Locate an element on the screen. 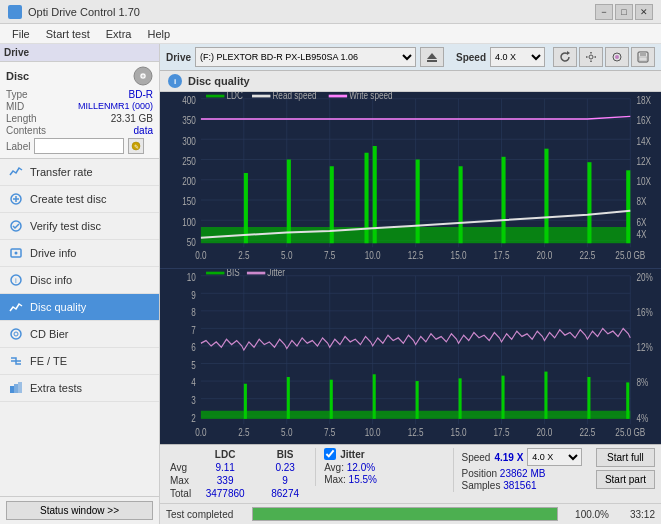 The height and width of the screenshot is (524, 661). jitter-speed-section: Jitter Avg: 12.0% Max: 15.5% is located at coordinates (384, 467).